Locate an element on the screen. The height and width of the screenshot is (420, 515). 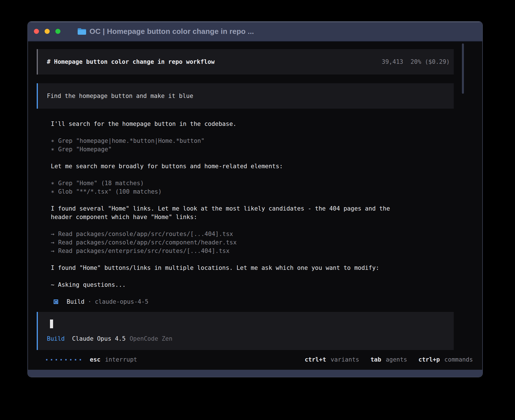
agent-selector: Build is located at coordinates (56, 339).